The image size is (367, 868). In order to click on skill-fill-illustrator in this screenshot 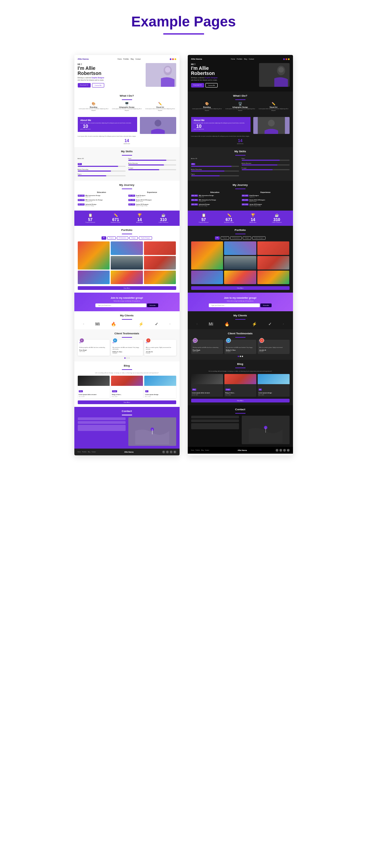, I will do `click(146, 165)`.